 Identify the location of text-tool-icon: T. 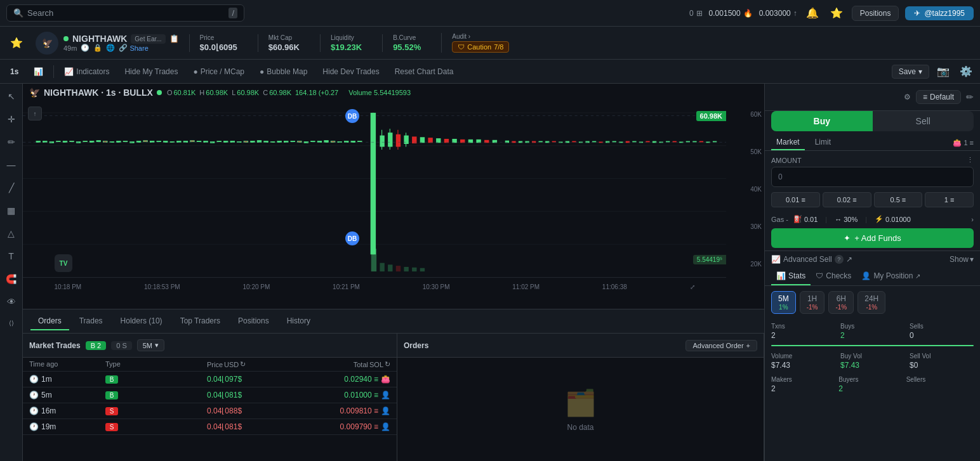
(11, 256).